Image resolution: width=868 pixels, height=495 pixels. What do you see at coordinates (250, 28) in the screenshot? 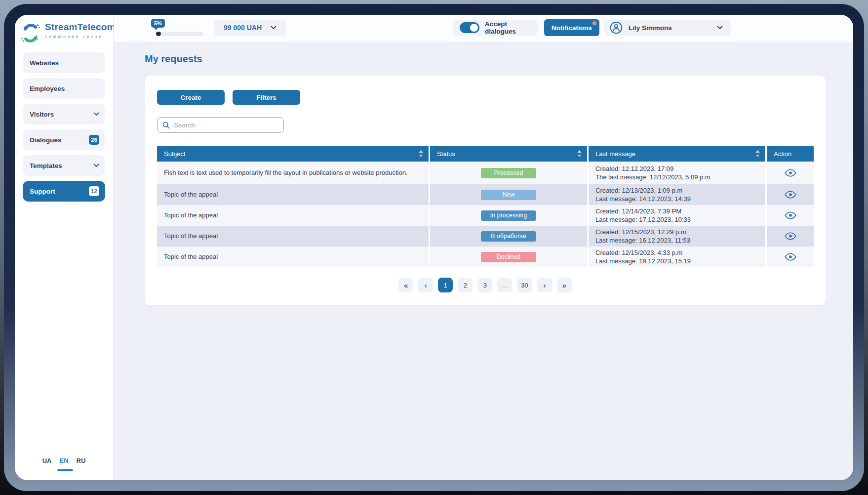
I see `balance-dropdown: 99 000 UAH` at bounding box center [250, 28].